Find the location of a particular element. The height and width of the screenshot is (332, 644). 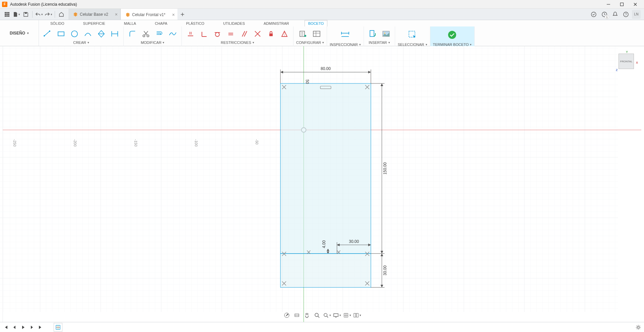

notifications-button is located at coordinates (615, 14).